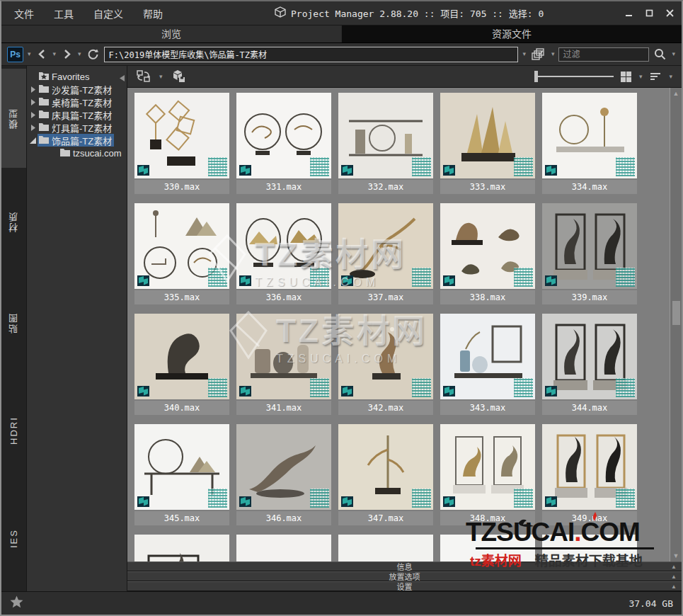  I want to click on asset-card: 338.max, so click(488, 253).